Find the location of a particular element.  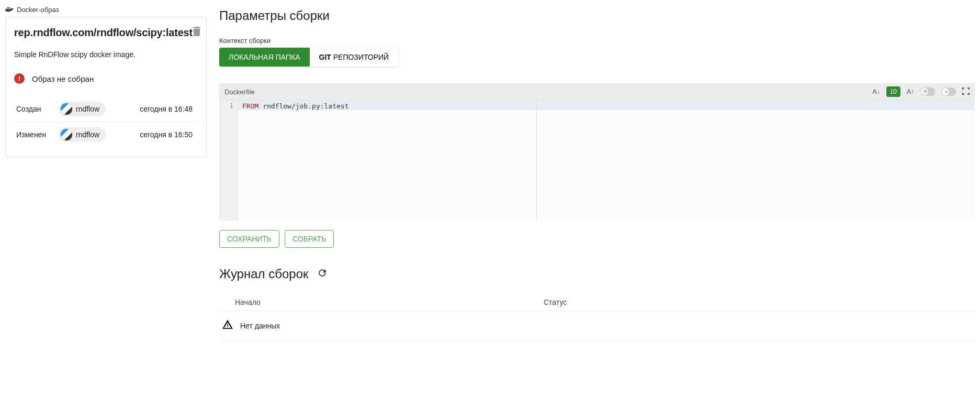

font-increase-icon: A↑ is located at coordinates (910, 92).